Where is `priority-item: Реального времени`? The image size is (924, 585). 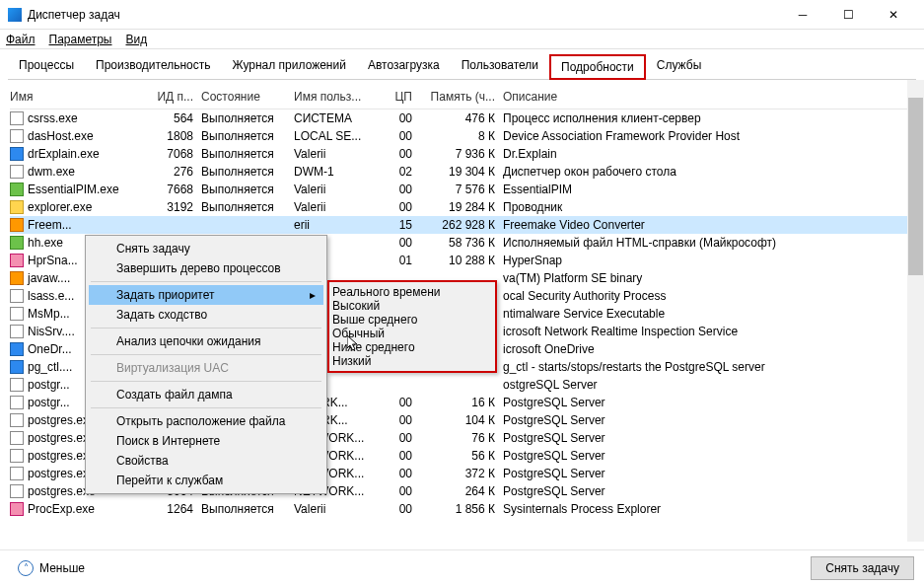
priority-item: Реального времени is located at coordinates (412, 292).